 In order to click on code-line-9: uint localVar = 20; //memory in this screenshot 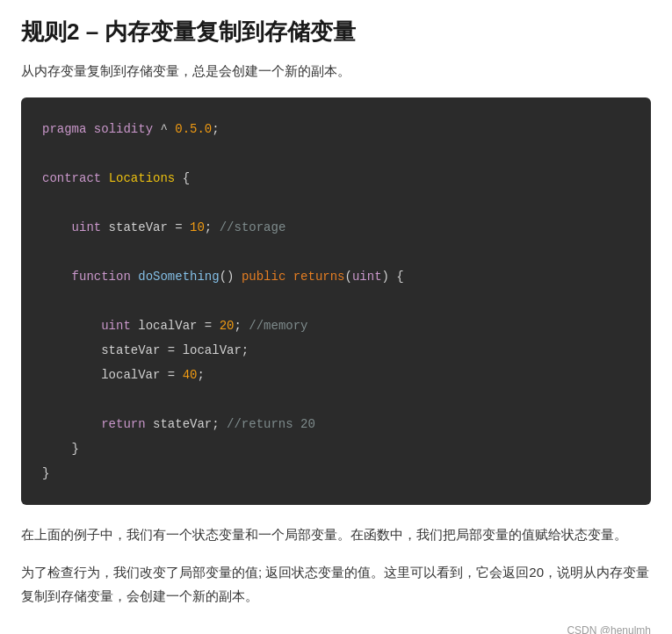, I will do `click(336, 326)`.